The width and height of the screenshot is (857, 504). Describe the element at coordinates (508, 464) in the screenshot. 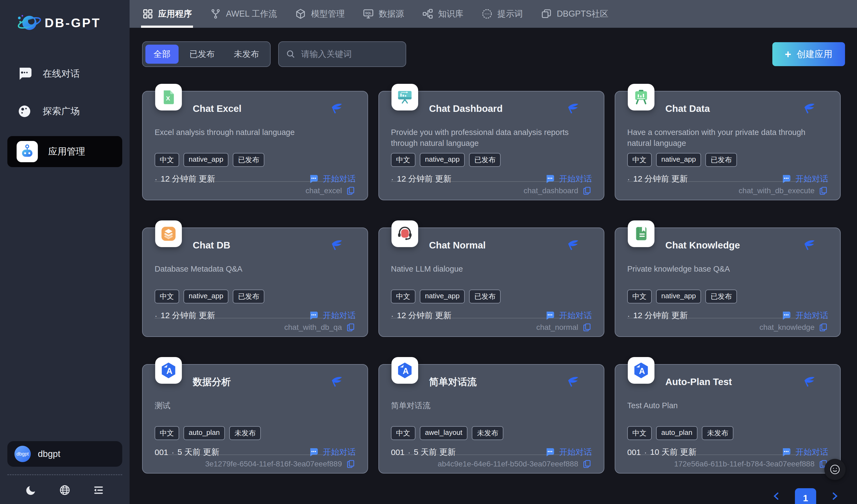

I see `app-id: ab4c9e1e-64e6-11ef-b50d-3ea07eeef888` at that location.